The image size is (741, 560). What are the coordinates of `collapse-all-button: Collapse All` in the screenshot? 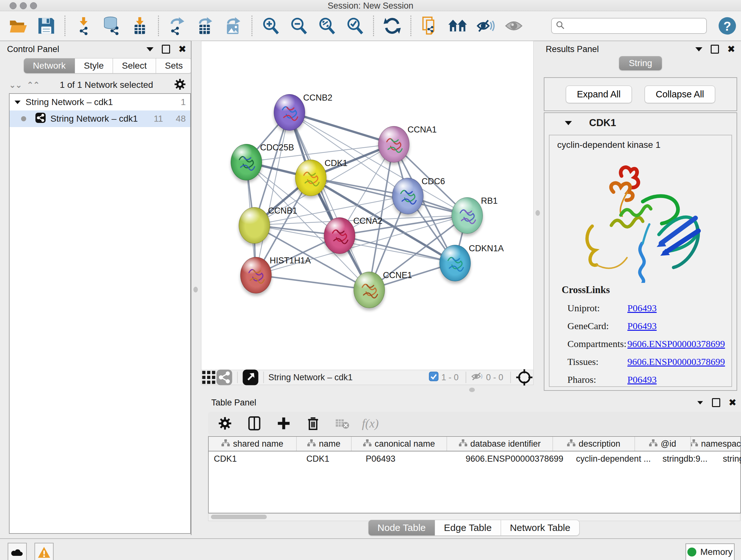 It's located at (680, 95).